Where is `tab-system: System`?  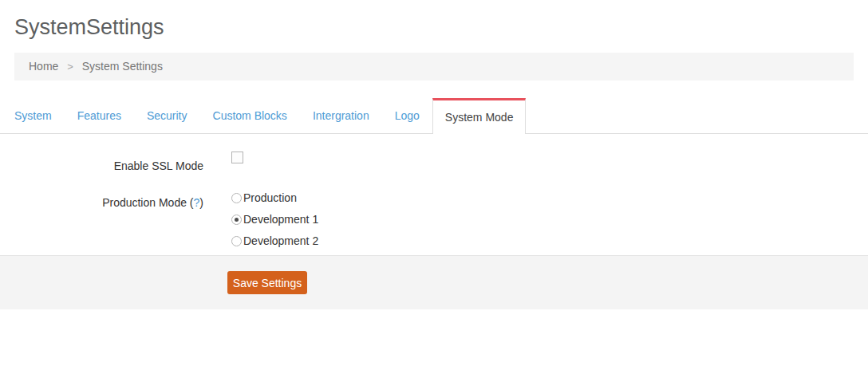
tab-system: System is located at coordinates (34, 116).